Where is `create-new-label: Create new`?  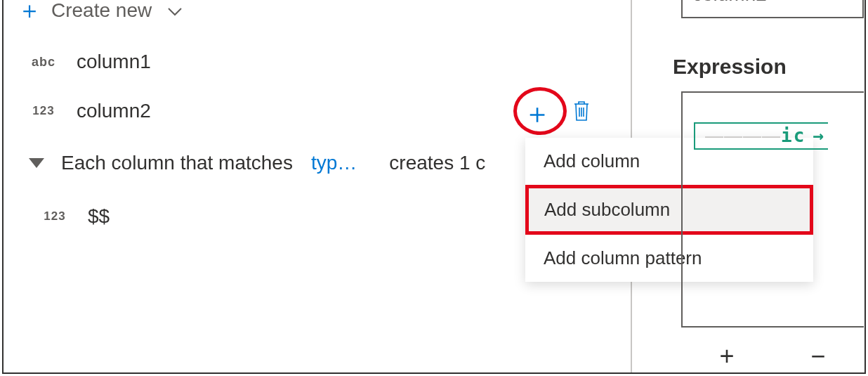
create-new-label: Create new is located at coordinates (101, 11).